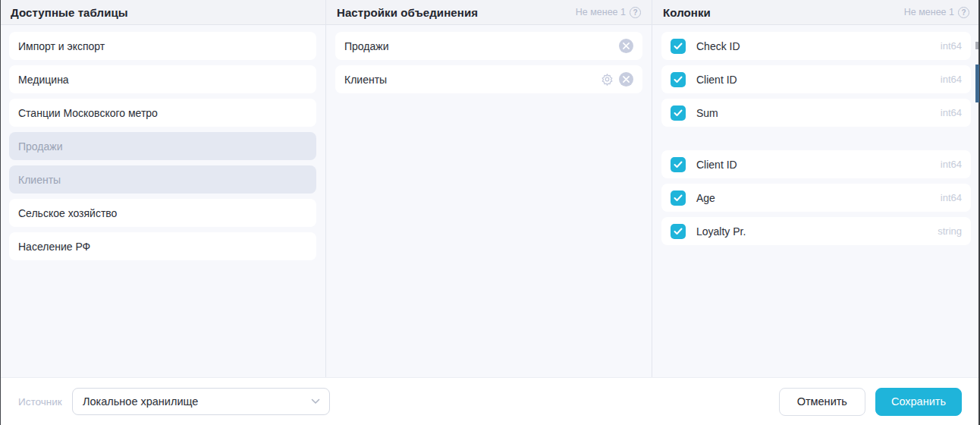  Describe the element at coordinates (0, 212) in the screenshot. I see `window-left-border` at that location.